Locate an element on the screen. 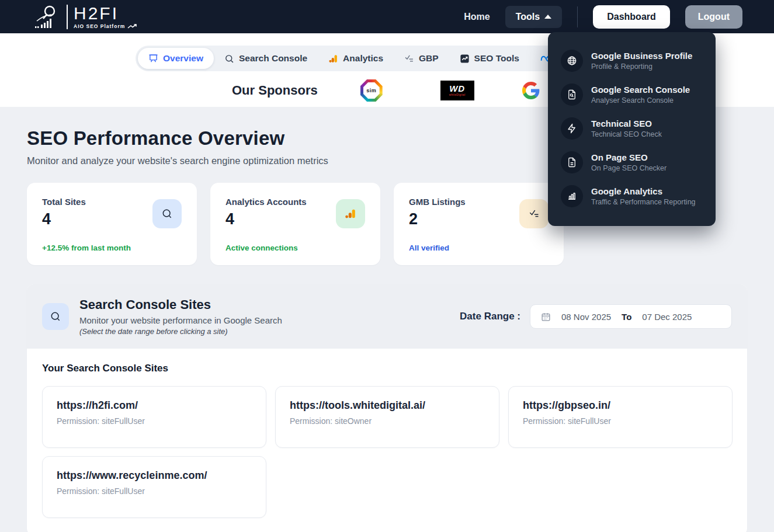 This screenshot has height=532, width=774. section-tabbar: Overview Search Console Analytics GBP SE… is located at coordinates (373, 58).